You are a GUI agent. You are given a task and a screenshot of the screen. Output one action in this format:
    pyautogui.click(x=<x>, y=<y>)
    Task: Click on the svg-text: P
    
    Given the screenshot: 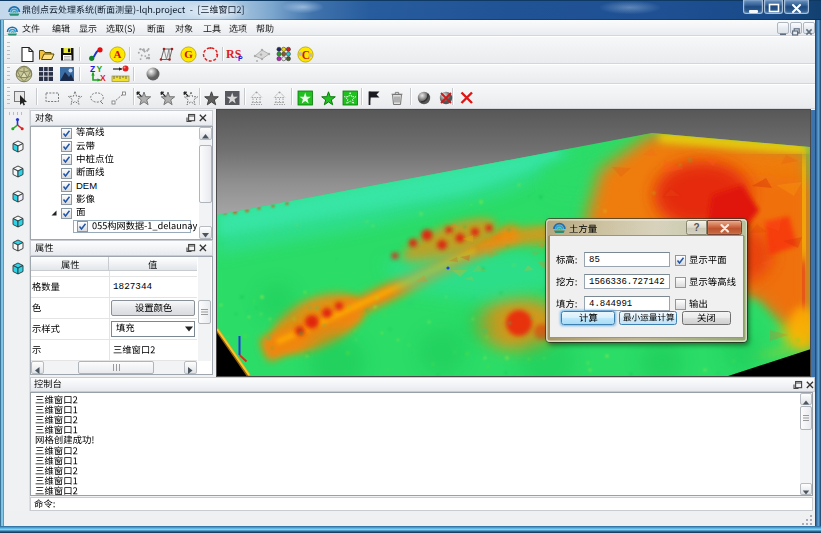 What is the action you would take?
    pyautogui.click(x=240, y=58)
    